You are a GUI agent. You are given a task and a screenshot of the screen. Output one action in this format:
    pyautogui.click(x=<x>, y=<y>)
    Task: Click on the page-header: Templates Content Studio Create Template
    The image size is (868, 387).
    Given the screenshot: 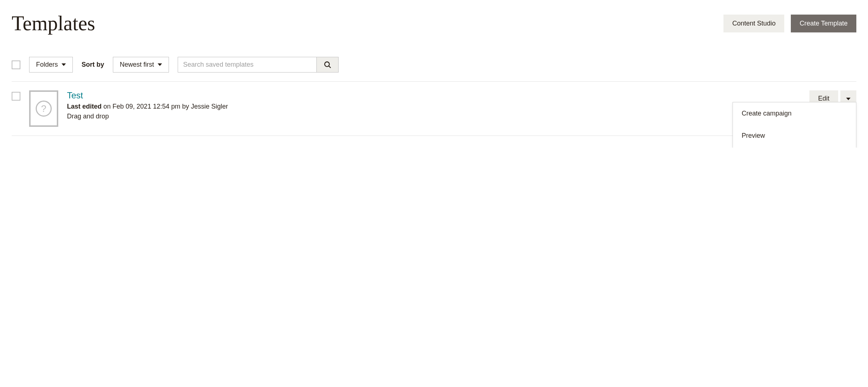 What is the action you would take?
    pyautogui.click(x=434, y=23)
    